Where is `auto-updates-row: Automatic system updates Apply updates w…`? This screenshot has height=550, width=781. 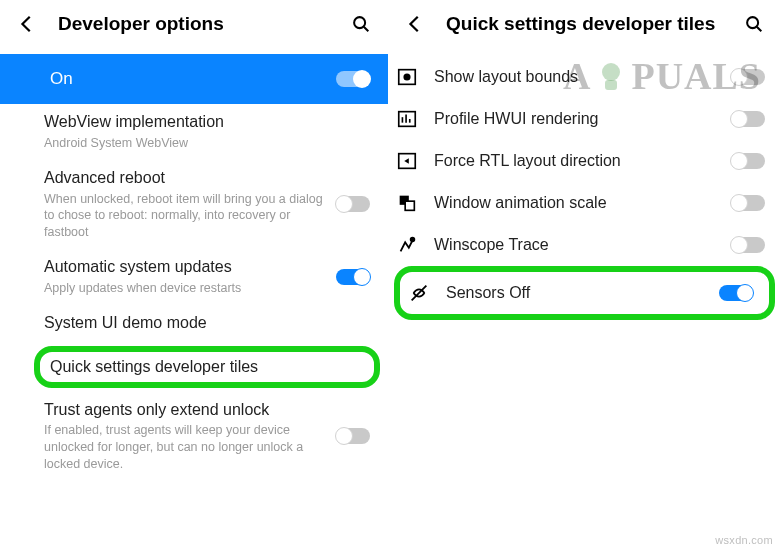 auto-updates-row: Automatic system updates Apply updates w… is located at coordinates (194, 277).